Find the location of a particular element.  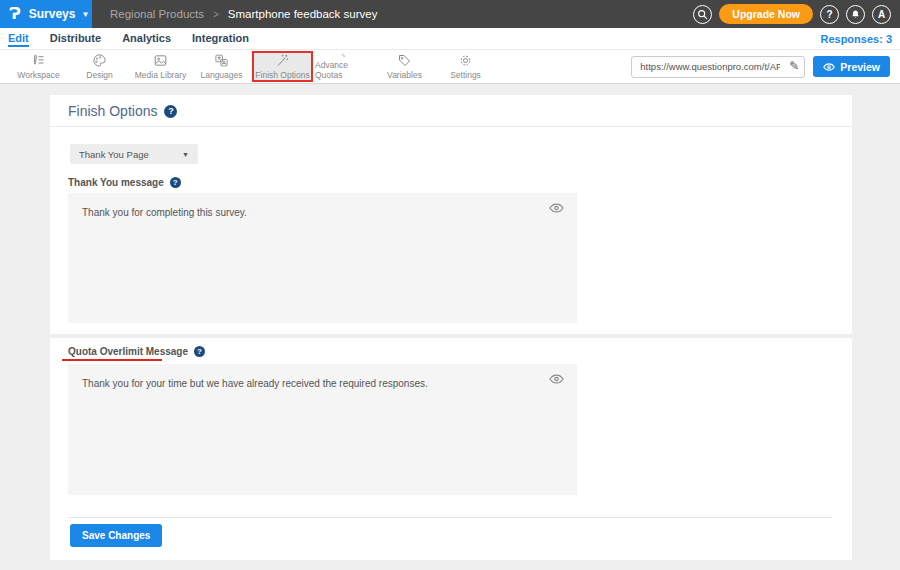

toolbar-item-media-library: Media Library is located at coordinates (160, 66).